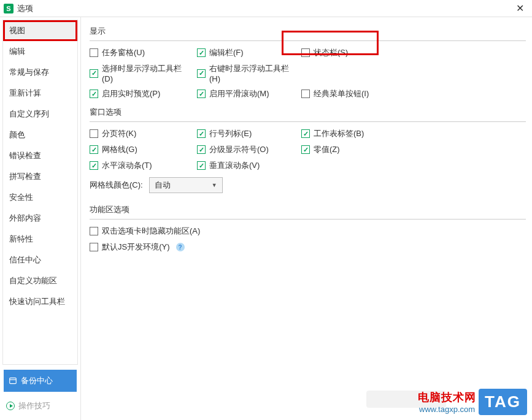  Describe the element at coordinates (163, 185) in the screenshot. I see `grid-color-value: 自动` at that location.